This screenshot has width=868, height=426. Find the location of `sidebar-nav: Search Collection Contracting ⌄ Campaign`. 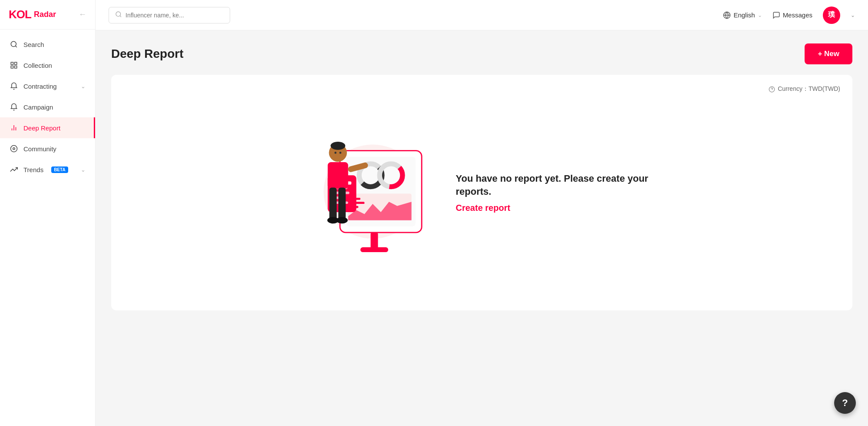

sidebar-nav: Search Collection Contracting ⌄ Campaign is located at coordinates (48, 228).